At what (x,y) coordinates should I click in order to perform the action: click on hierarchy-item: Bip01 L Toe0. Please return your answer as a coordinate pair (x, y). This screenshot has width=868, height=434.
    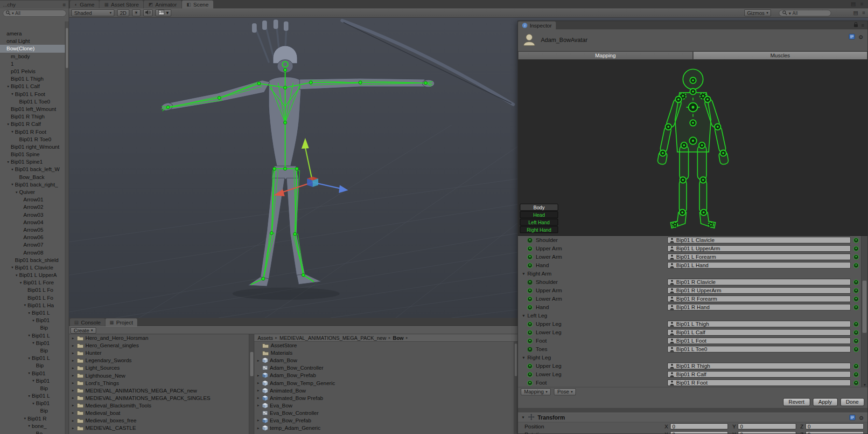
    Looking at the image, I should click on (33, 102).